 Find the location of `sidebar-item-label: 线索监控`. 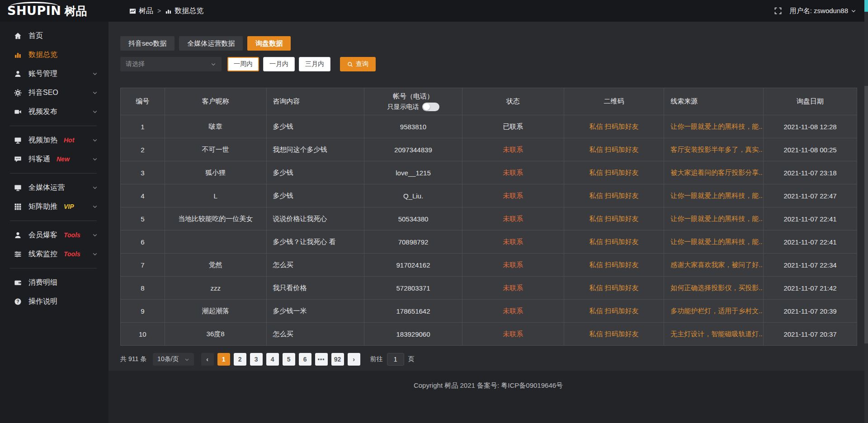

sidebar-item-label: 线索监控 is located at coordinates (43, 254).